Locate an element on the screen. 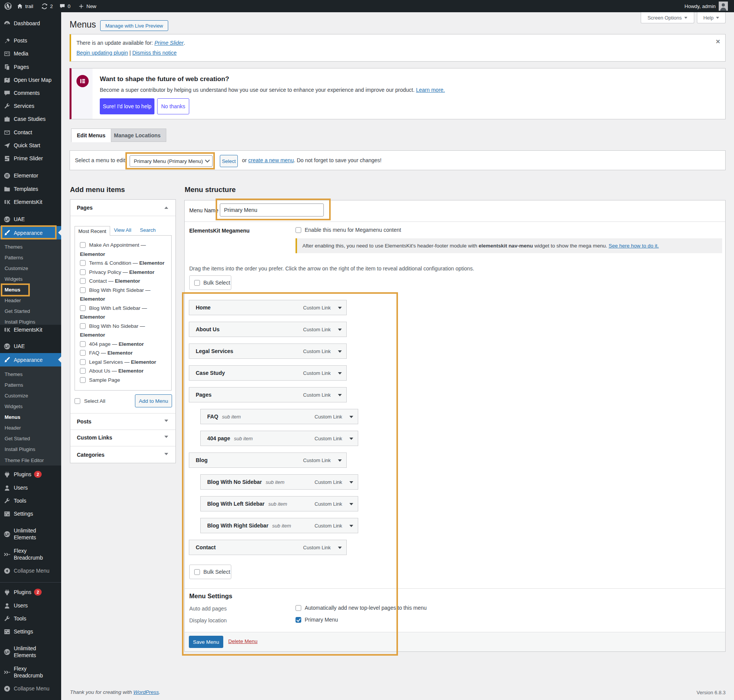  menu-select-value: Primary Menu (Primary Menu) is located at coordinates (168, 161).